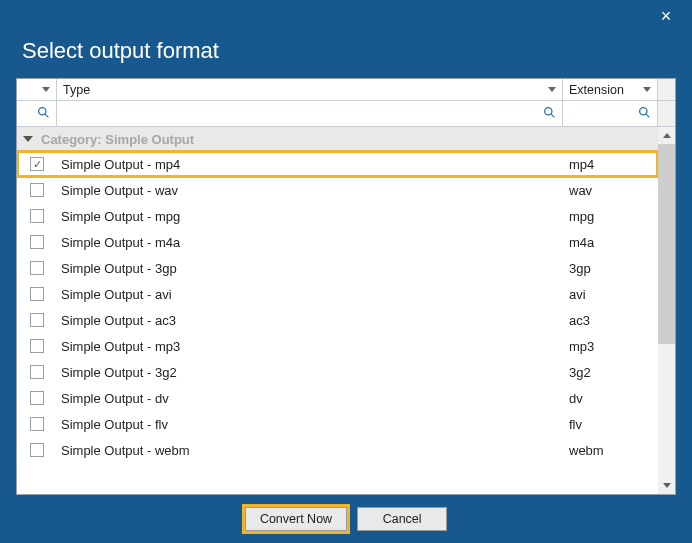 This screenshot has width=692, height=543. Describe the element at coordinates (310, 424) in the screenshot. I see `row-type-cell: Simple Output - flv` at that location.